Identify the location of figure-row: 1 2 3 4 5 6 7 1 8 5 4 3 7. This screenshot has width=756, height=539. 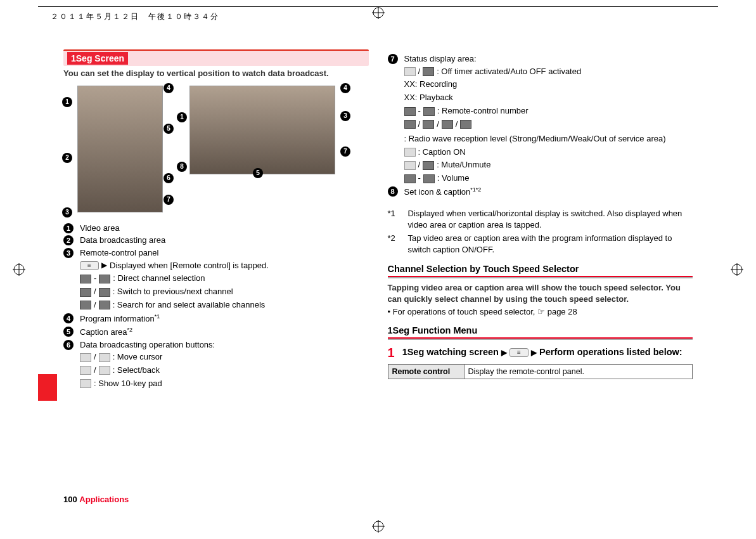
(216, 149).